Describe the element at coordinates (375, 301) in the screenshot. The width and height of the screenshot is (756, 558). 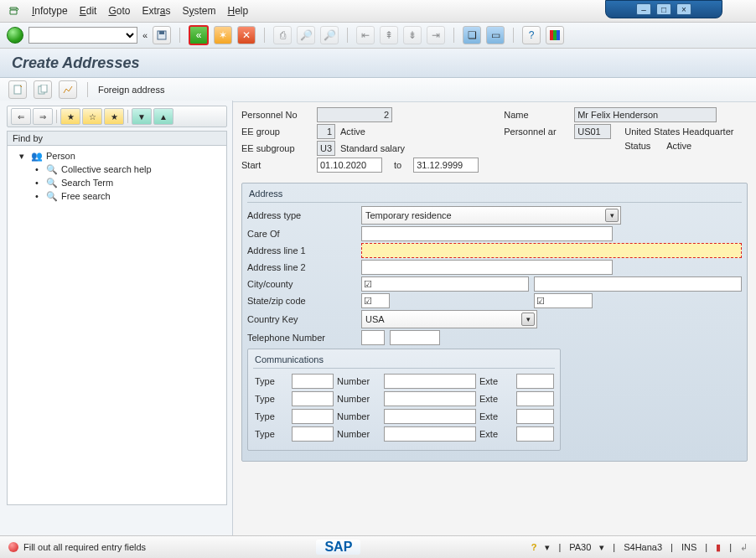
I see `state-field: ☑` at that location.